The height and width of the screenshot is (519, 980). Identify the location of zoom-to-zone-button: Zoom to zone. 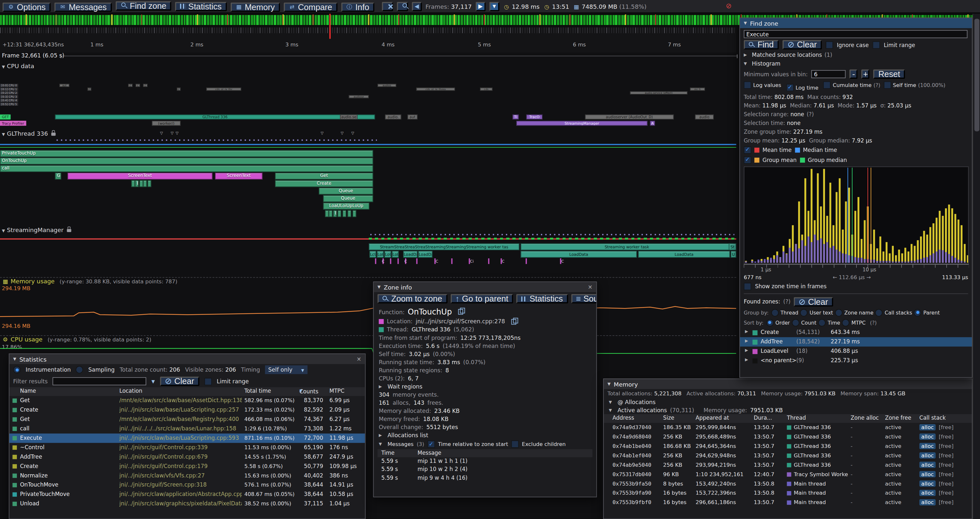
(412, 299).